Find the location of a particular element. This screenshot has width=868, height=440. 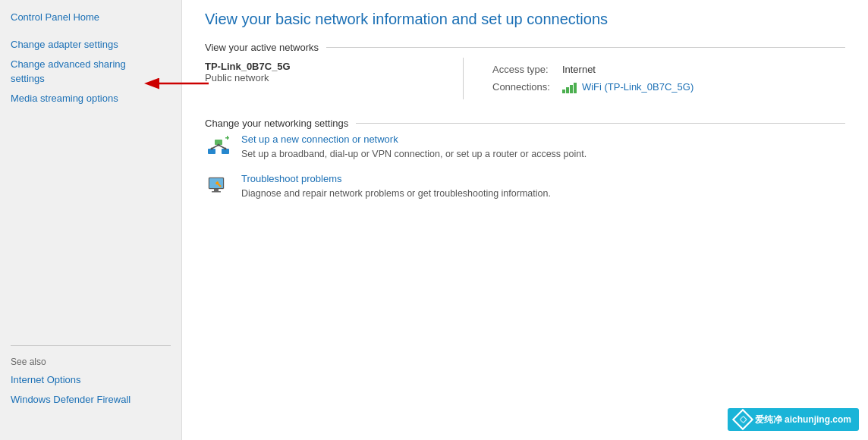

sidebar-internet-options: Internet Options is located at coordinates (91, 380).